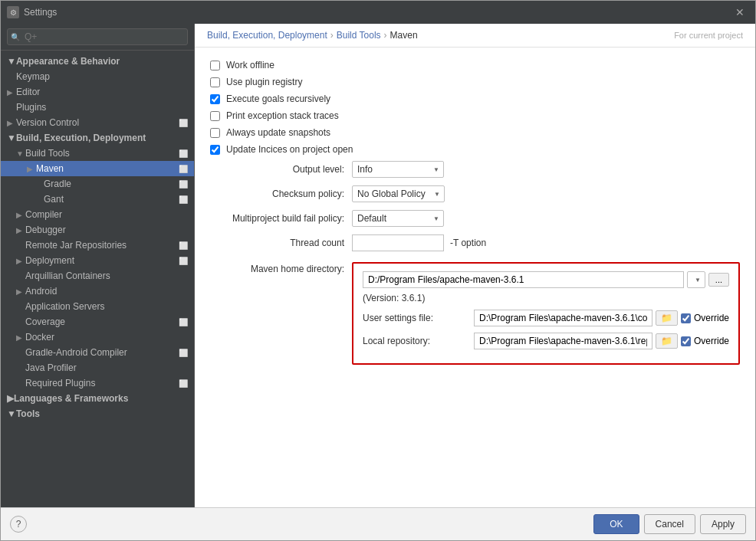  What do you see at coordinates (97, 322) in the screenshot?
I see `sidebar-item-coverage: Coverage ⬜` at bounding box center [97, 322].